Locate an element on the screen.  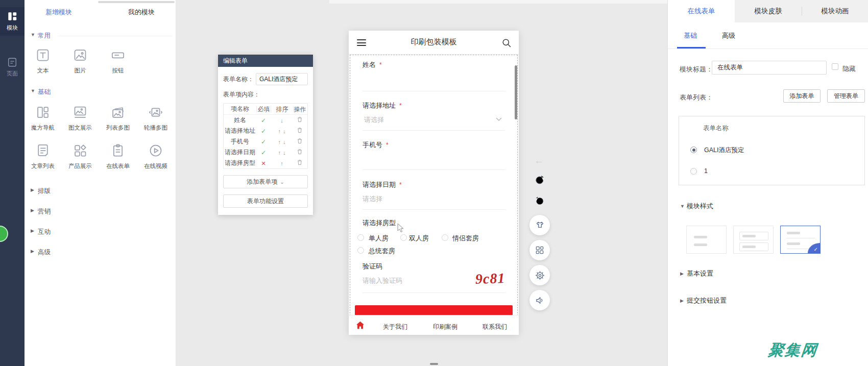
skin-icon is located at coordinates (540, 226).